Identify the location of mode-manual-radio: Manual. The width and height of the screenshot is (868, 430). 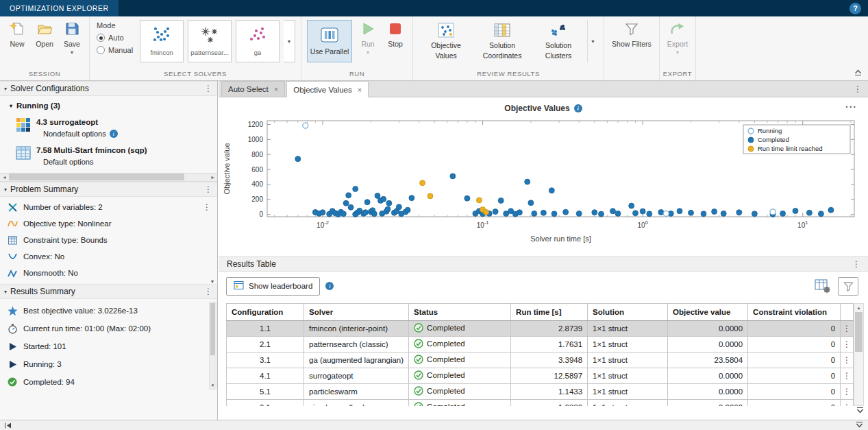
(115, 50).